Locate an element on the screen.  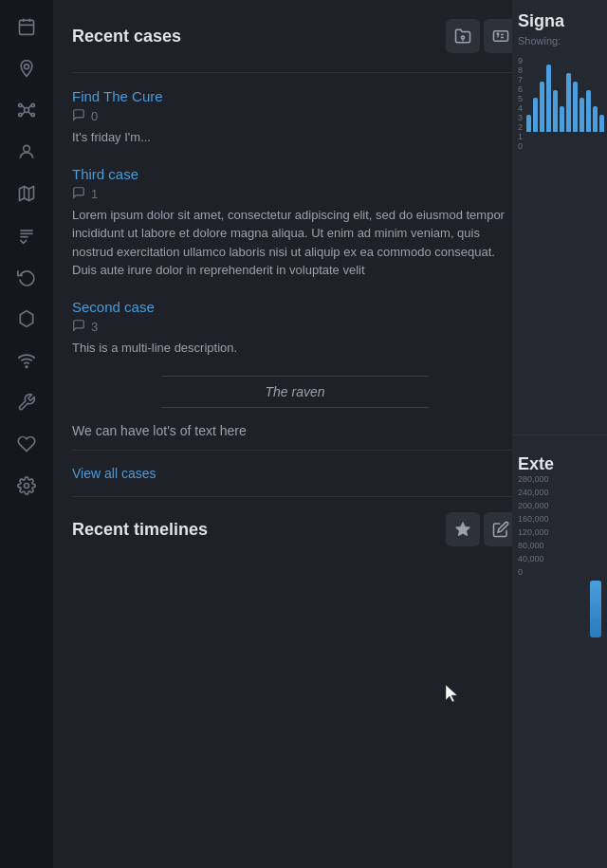
signature-title: Signa is located at coordinates (560, 21).